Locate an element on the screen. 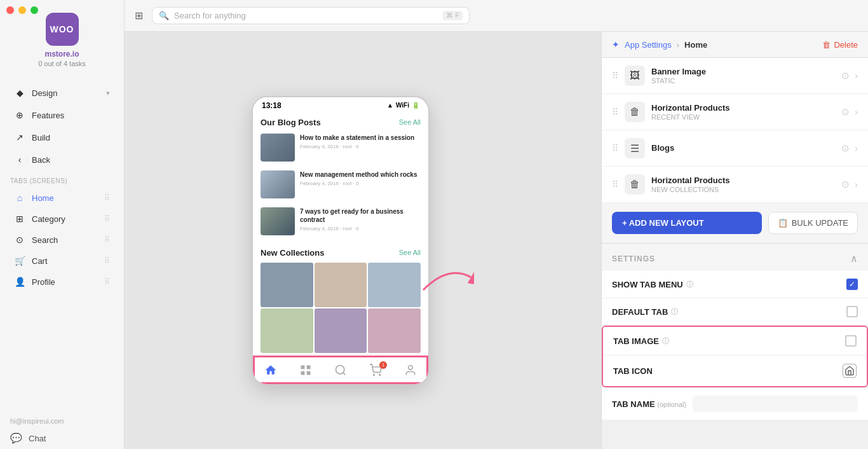 This screenshot has width=868, height=449. sidebar-tab-profile: 👤 Profile ⠿ is located at coordinates (62, 282).